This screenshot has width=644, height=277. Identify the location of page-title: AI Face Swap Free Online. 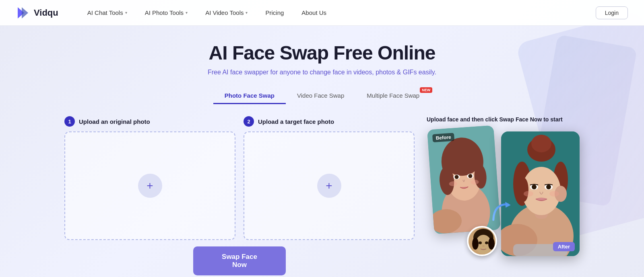
(322, 53).